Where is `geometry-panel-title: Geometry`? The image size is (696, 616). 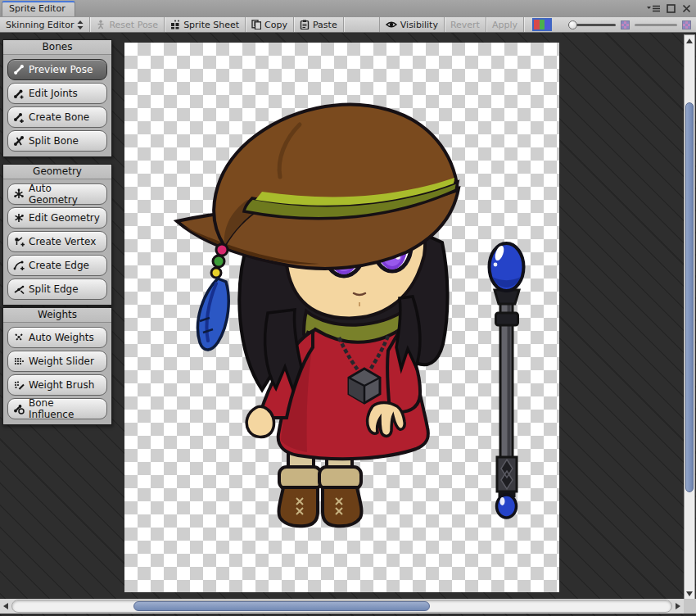 geometry-panel-title: Geometry is located at coordinates (57, 172).